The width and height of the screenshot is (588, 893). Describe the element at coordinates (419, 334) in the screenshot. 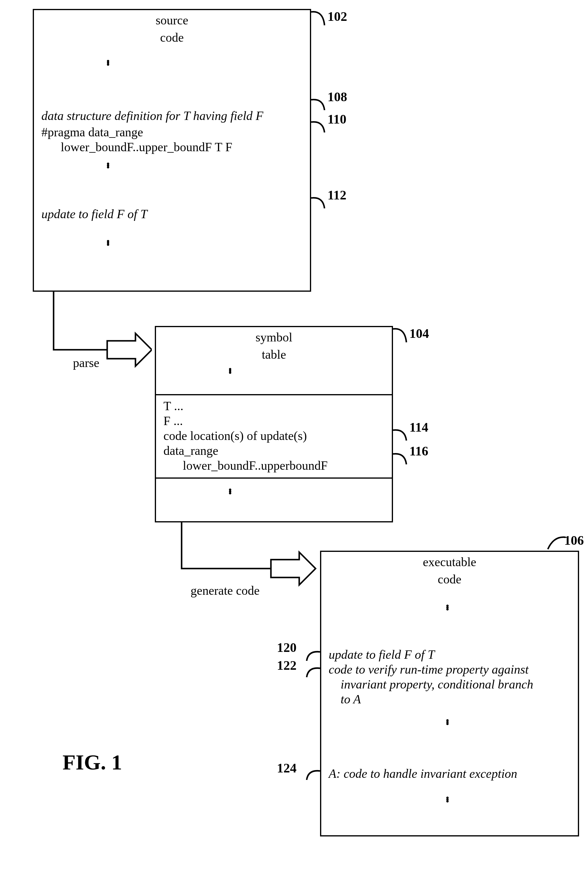

I see `ref-104: 104` at that location.